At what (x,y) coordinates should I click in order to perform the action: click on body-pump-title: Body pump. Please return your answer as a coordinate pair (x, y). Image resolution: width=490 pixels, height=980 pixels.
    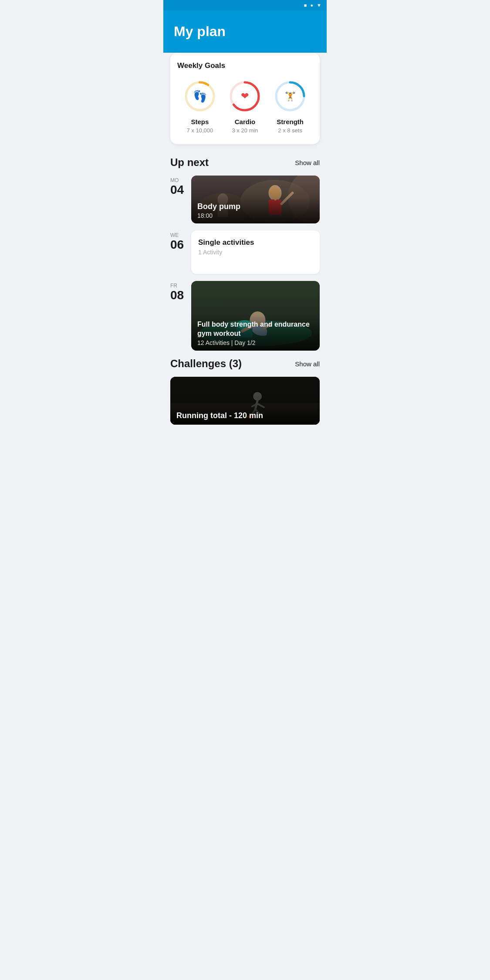
    Looking at the image, I should click on (255, 206).